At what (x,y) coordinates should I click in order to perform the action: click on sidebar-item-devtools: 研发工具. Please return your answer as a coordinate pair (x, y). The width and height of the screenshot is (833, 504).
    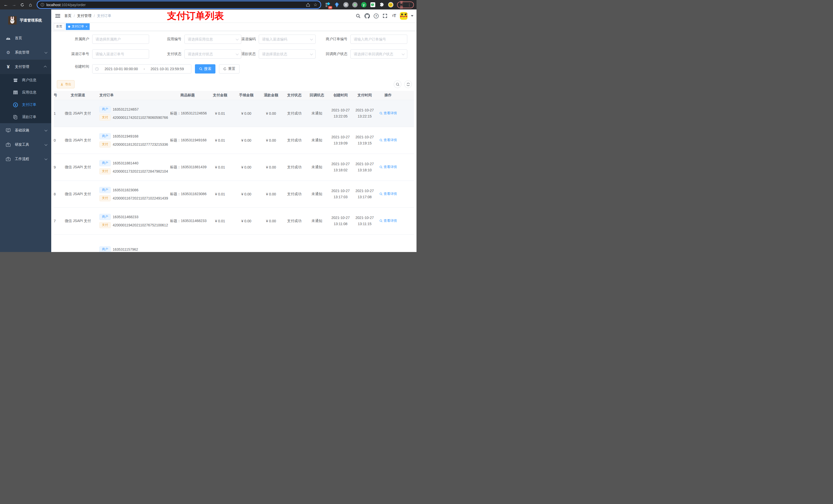
    Looking at the image, I should click on (26, 145).